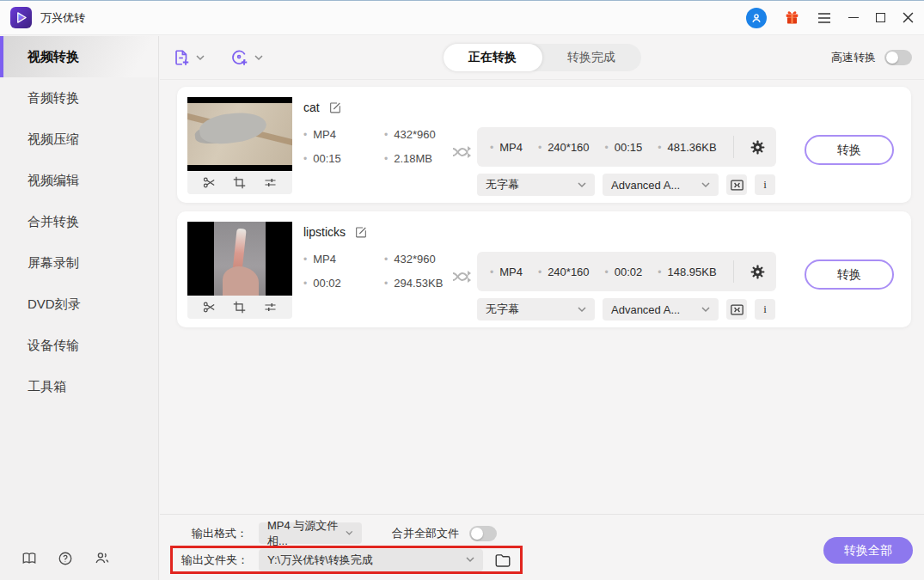 Image resolution: width=924 pixels, height=580 pixels. What do you see at coordinates (624, 272) in the screenshot?
I see `target-duration: 00:02` at bounding box center [624, 272].